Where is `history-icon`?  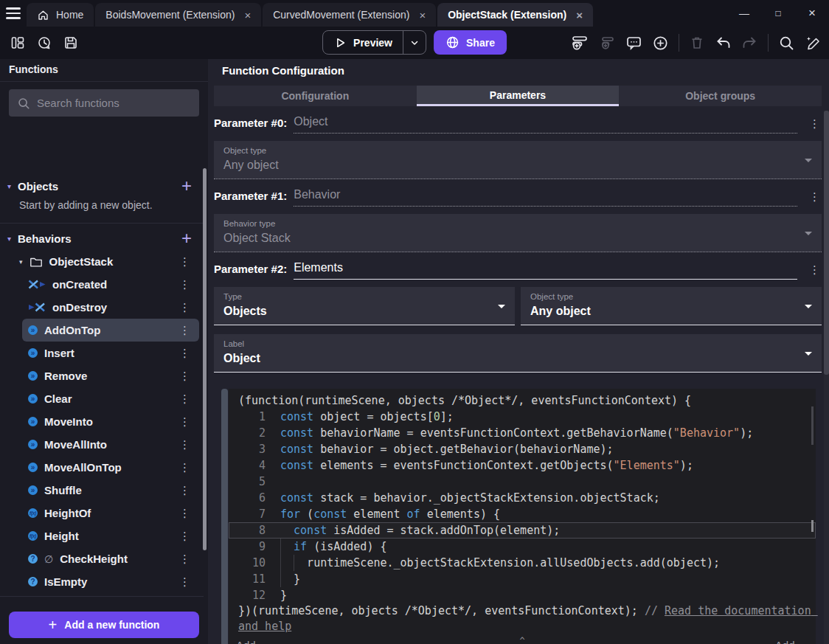 history-icon is located at coordinates (44, 43).